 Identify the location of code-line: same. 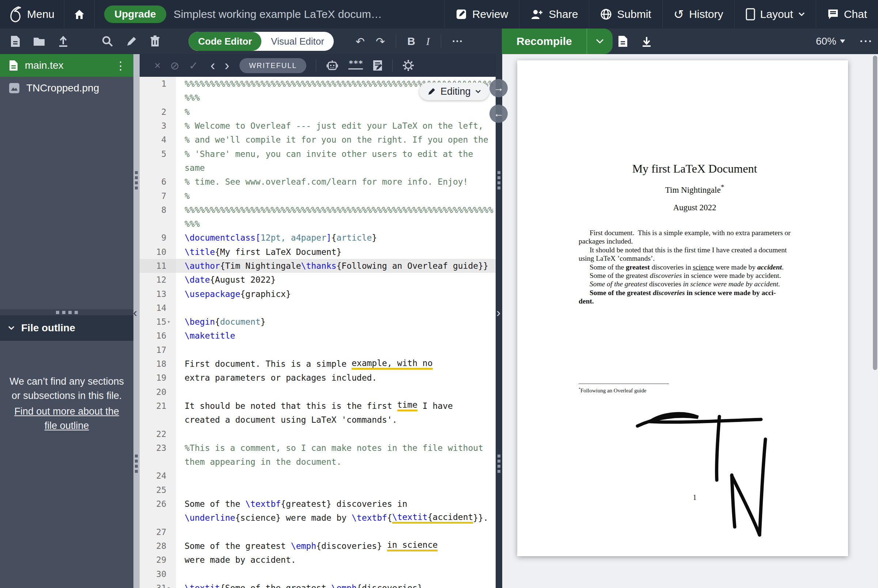
(318, 168).